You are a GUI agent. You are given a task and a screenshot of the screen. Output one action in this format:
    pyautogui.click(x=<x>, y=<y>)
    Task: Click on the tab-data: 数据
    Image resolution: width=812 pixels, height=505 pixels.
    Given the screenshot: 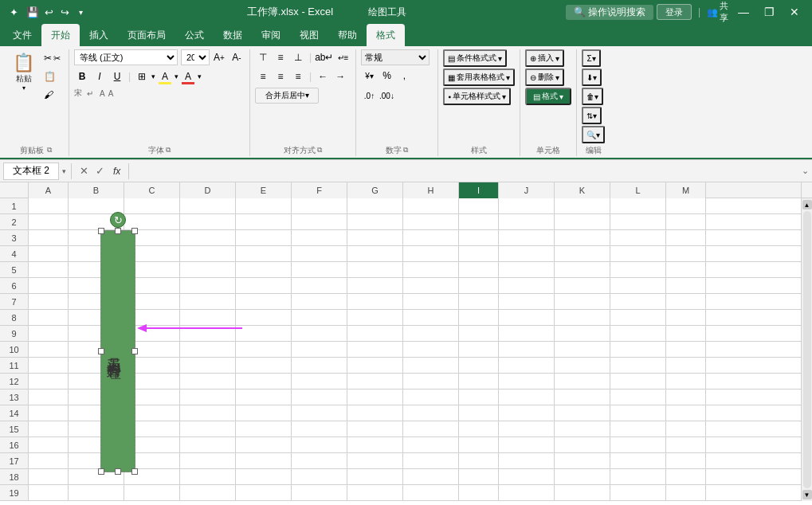 What is the action you would take?
    pyautogui.click(x=233, y=35)
    